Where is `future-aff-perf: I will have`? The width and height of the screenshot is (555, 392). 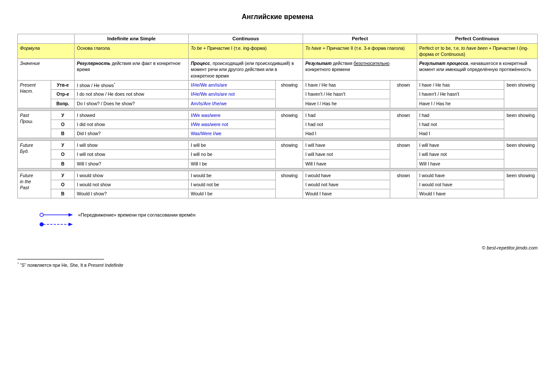 future-aff-perf: I will have is located at coordinates (347, 146).